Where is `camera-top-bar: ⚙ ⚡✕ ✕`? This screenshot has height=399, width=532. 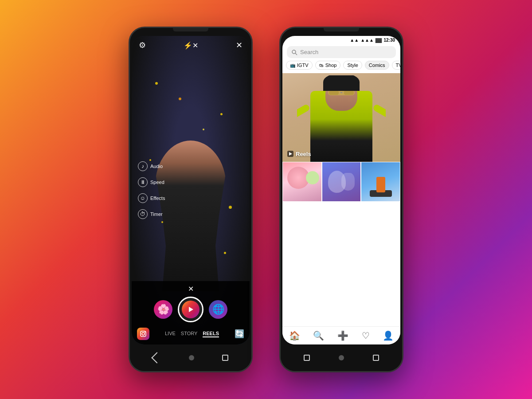
camera-top-bar: ⚙ ⚡✕ ✕ is located at coordinates (191, 45).